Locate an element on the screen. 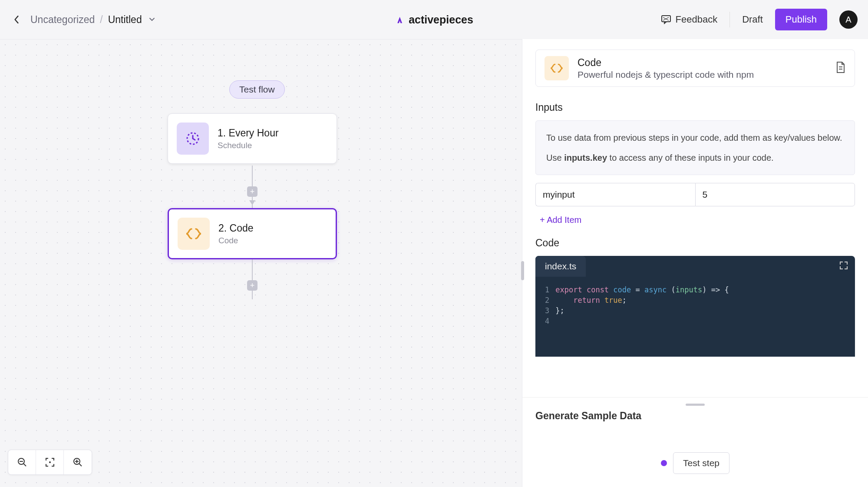  node-subtitle: Code is located at coordinates (236, 241).